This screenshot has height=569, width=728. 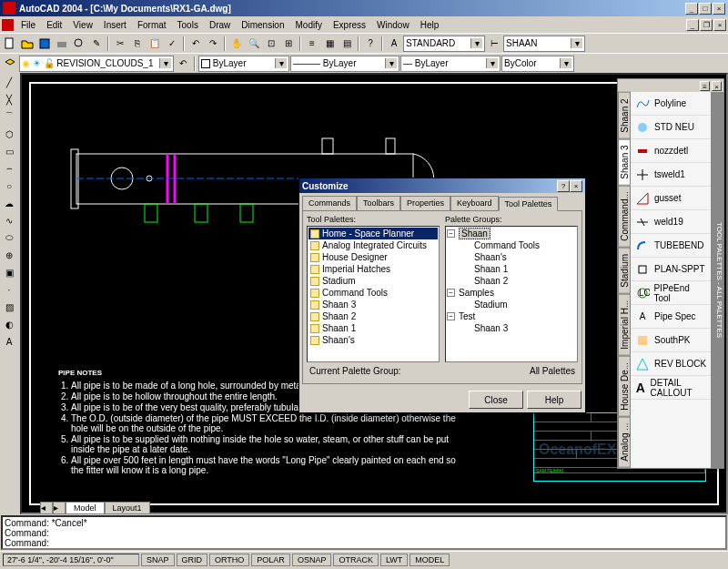 What do you see at coordinates (624, 271) in the screenshot?
I see `ptab: Stadium` at bounding box center [624, 271].